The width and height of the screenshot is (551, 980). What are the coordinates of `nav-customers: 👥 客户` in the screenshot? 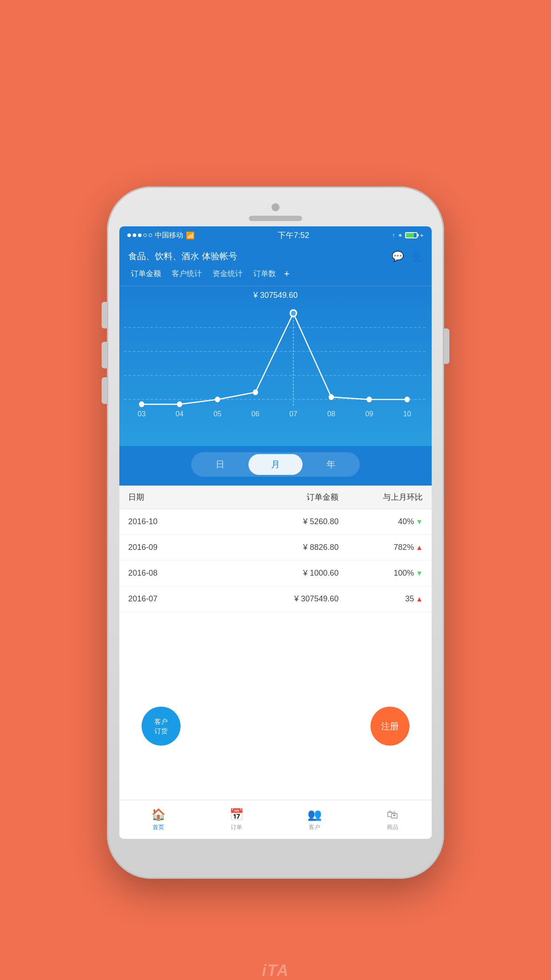 It's located at (315, 819).